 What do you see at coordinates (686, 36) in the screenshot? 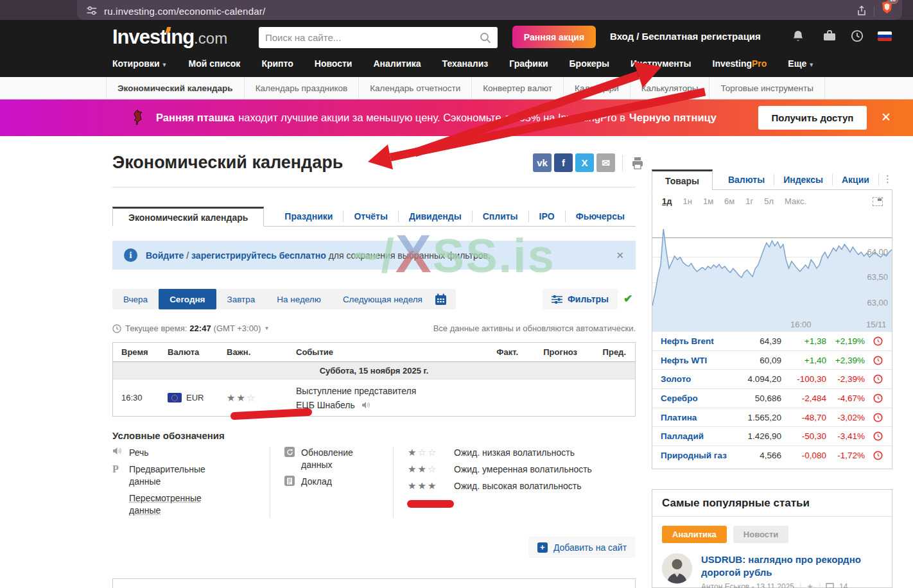
I see `login-register-link: Вход / Бесплатная регистрация` at bounding box center [686, 36].